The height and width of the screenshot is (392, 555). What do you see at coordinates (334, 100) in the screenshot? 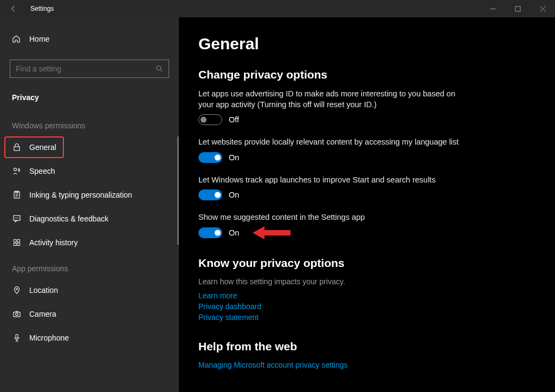
I see `setting-desc: Let apps use advertising ID to make ads …` at bounding box center [334, 100].